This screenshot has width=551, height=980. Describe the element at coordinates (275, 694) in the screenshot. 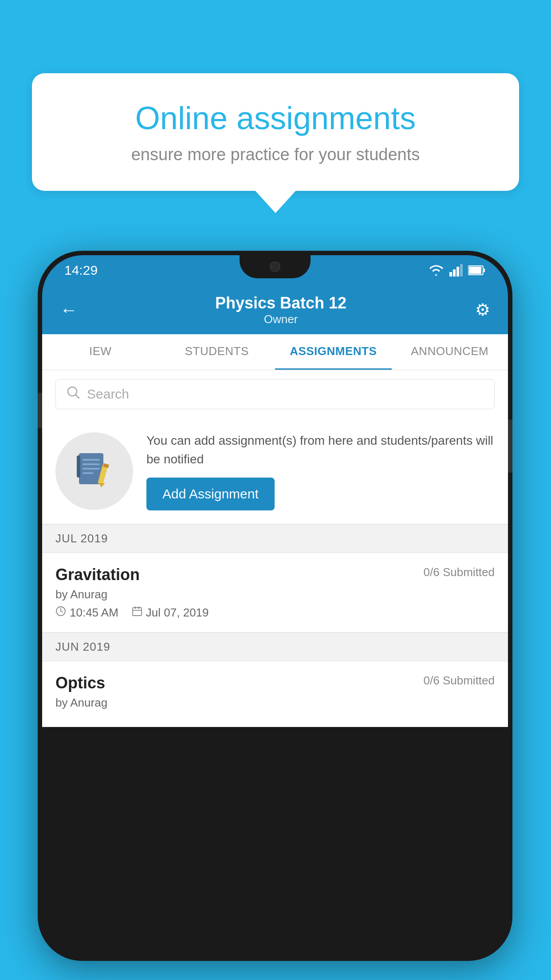

I see `assignment-optics: Optics 0/6 Submitted by Anurag` at that location.